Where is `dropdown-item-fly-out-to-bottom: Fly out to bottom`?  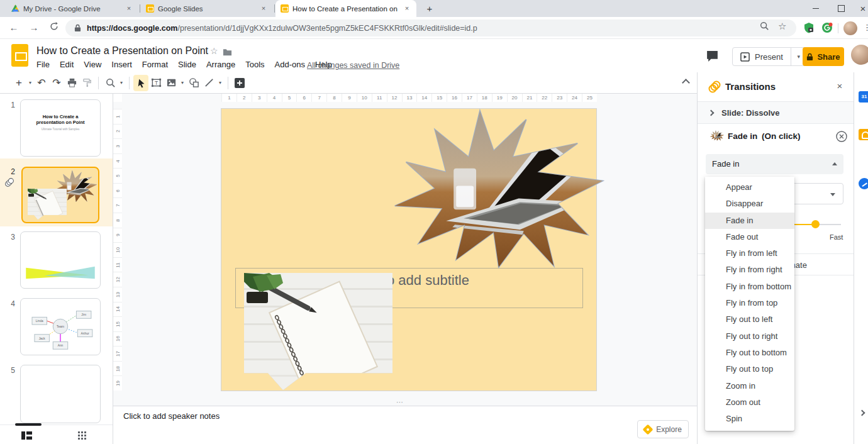 dropdown-item-fly-out-to-bottom: Fly out to bottom is located at coordinates (750, 353).